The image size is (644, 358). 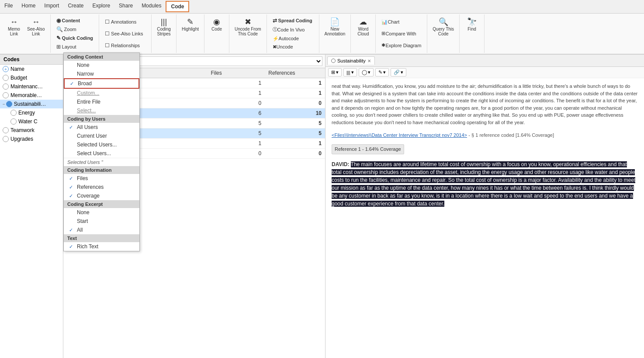 I want to click on context-select: Select..., so click(x=101, y=111).